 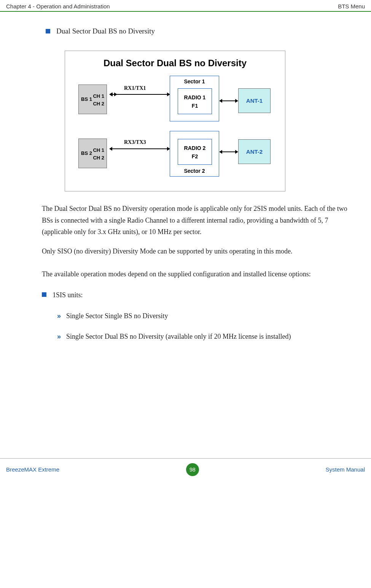 What do you see at coordinates (106, 31) in the screenshot?
I see `section-title: Dual Sector Dual BS no Diversity` at bounding box center [106, 31].